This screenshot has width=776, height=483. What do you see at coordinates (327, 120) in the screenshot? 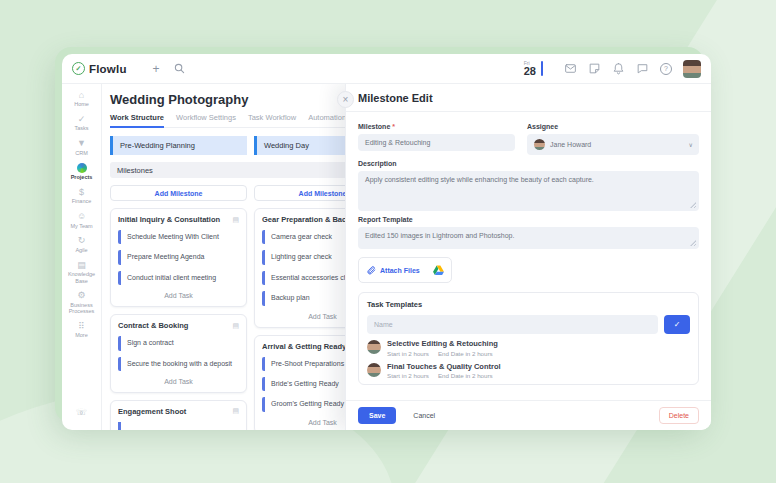
I see `tab-automation: Automation` at bounding box center [327, 120].